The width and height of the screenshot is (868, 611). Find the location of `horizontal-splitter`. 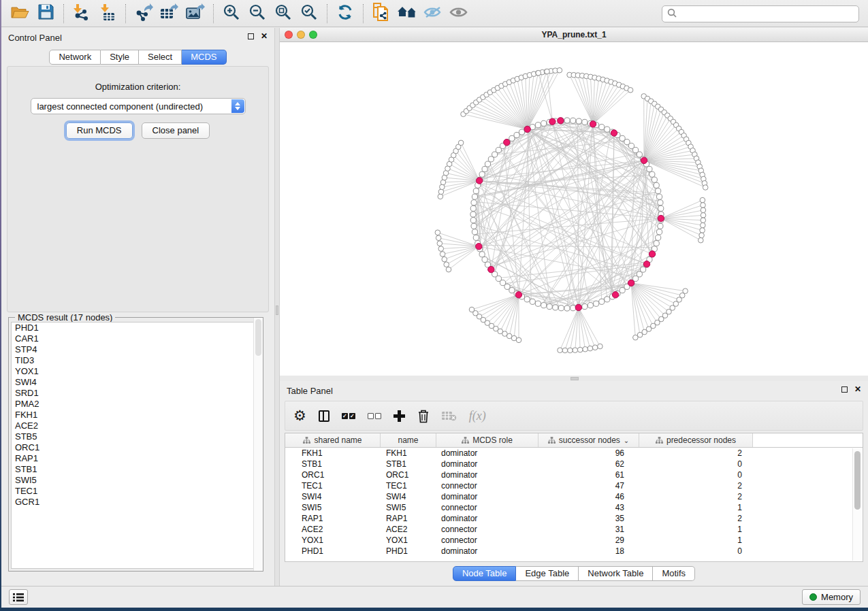

horizontal-splitter is located at coordinates (574, 378).